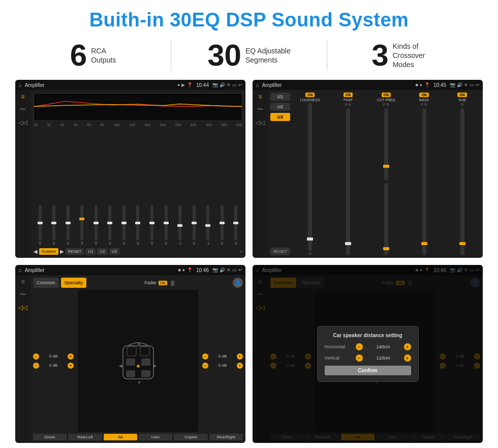 Image resolution: width=498 pixels, height=448 pixels. What do you see at coordinates (240, 356) in the screenshot?
I see `db-plus-tr: +` at bounding box center [240, 356].